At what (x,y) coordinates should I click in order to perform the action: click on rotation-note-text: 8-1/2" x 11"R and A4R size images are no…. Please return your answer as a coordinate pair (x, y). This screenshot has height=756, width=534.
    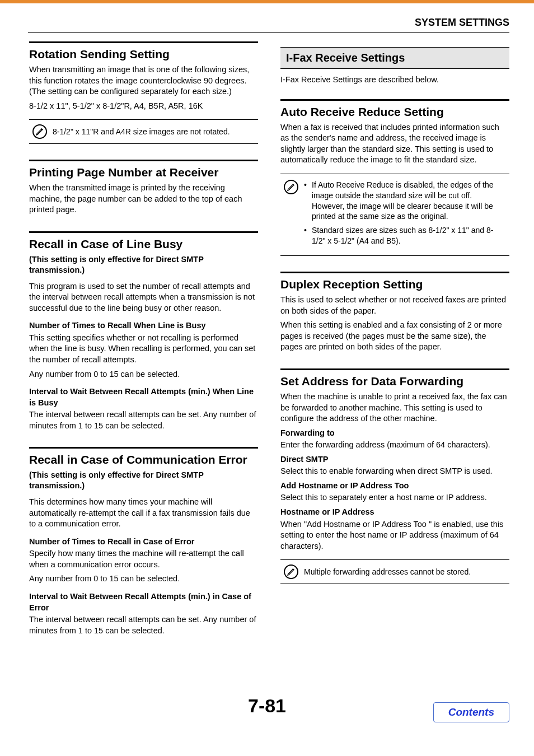
    Looking at the image, I should click on (153, 132).